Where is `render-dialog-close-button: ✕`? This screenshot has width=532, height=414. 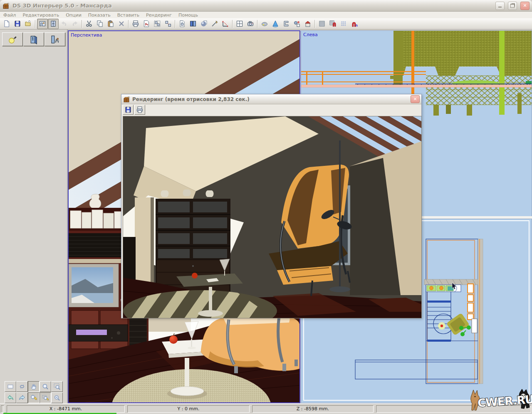 render-dialog-close-button: ✕ is located at coordinates (415, 99).